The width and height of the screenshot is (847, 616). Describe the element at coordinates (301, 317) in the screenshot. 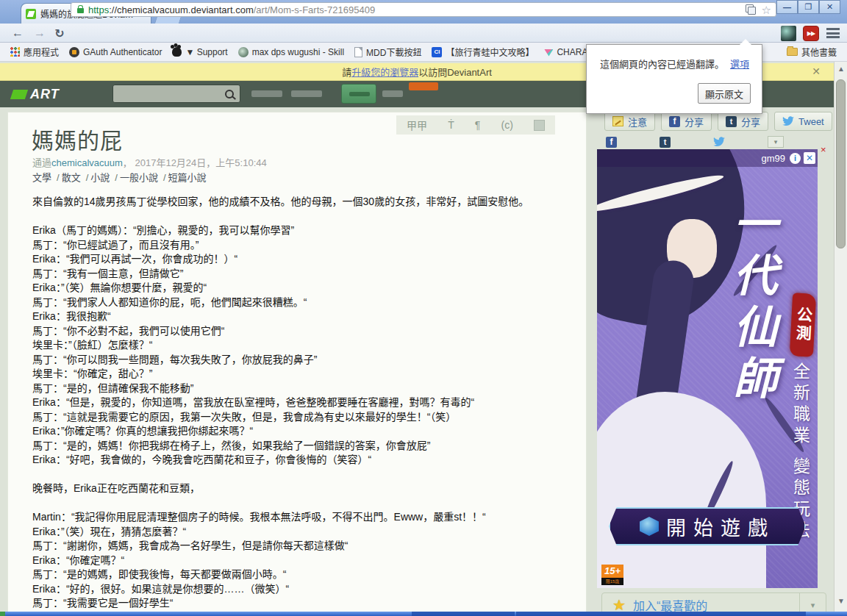

I see `story-line: Erika：我很抱歉“` at that location.